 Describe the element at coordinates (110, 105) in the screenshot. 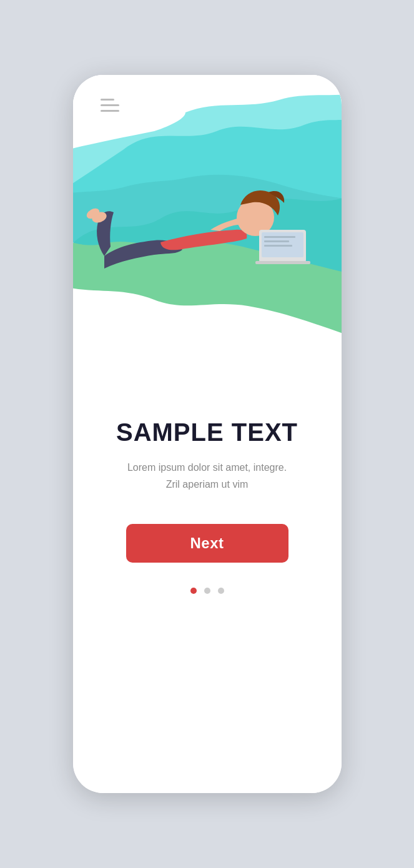

I see `menu-icon` at that location.